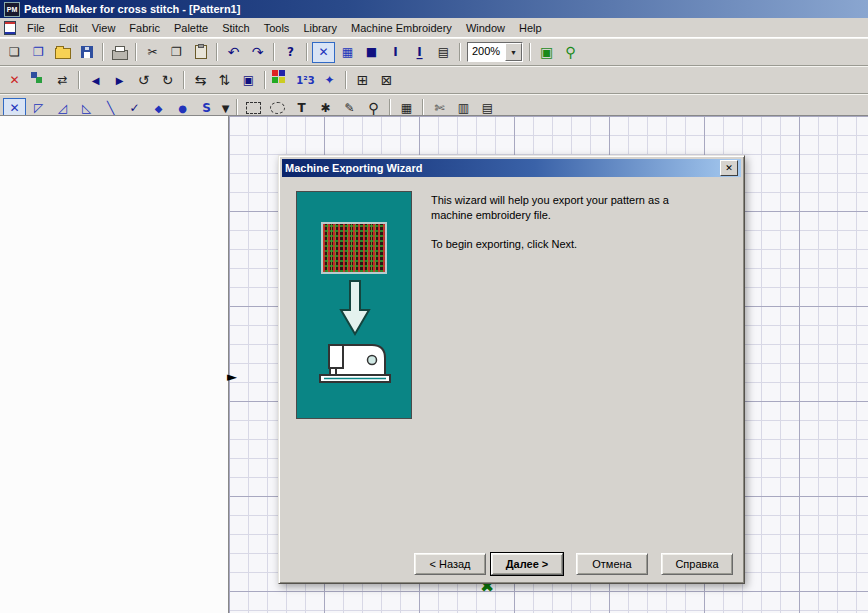  Describe the element at coordinates (248, 80) in the screenshot. I see `stamp-motif-icon: ▣` at that location.